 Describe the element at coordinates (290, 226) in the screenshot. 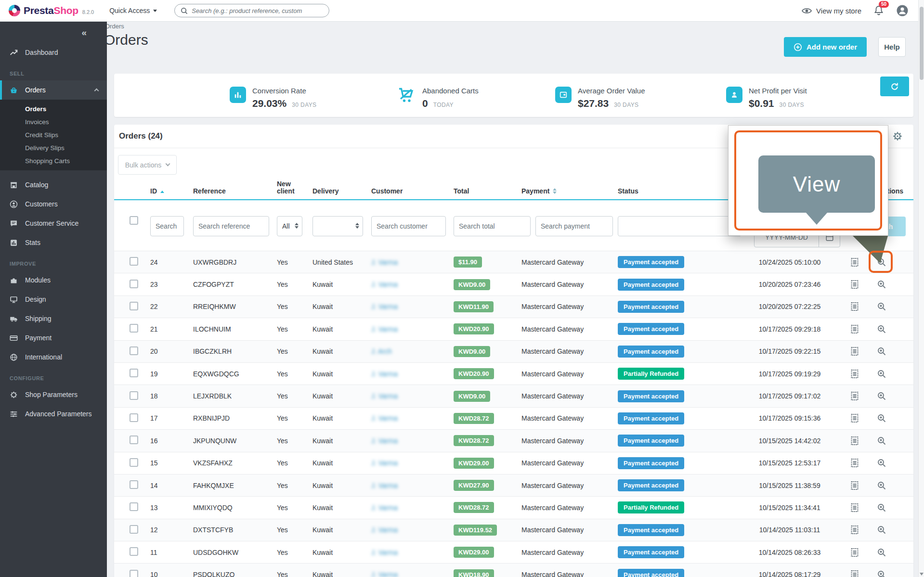

I see `filter-new-client-select: All` at that location.